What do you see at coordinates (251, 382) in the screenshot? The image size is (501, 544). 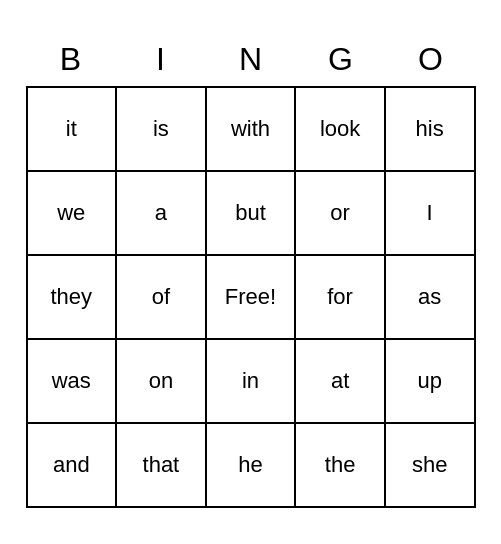 I see `bingo-row: wasoninatup` at bounding box center [251, 382].